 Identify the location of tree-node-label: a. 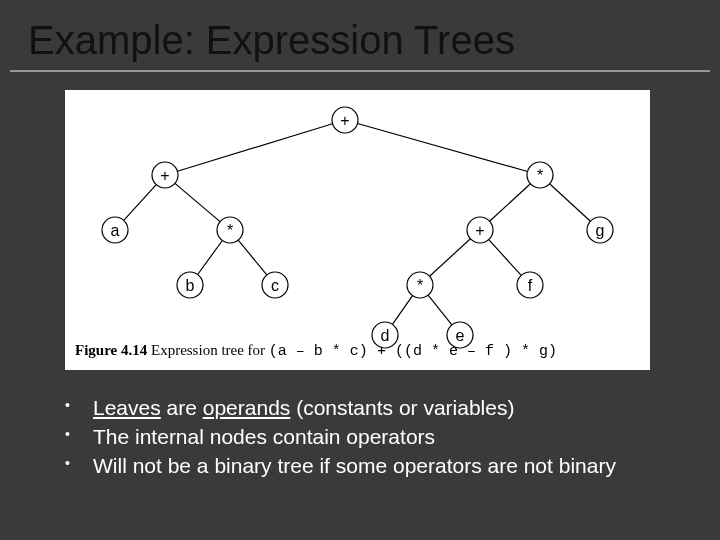
(116, 230).